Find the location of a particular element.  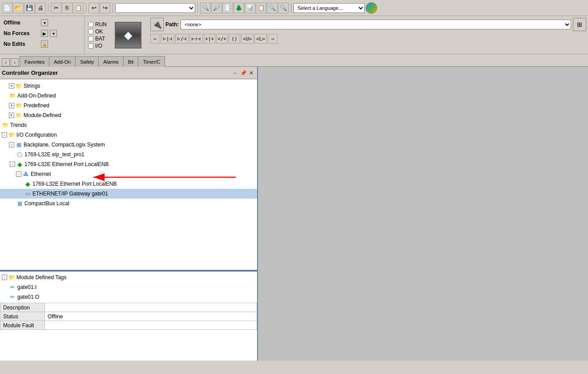

tree-item-predefined: + 📁 Predefined is located at coordinates (129, 106).